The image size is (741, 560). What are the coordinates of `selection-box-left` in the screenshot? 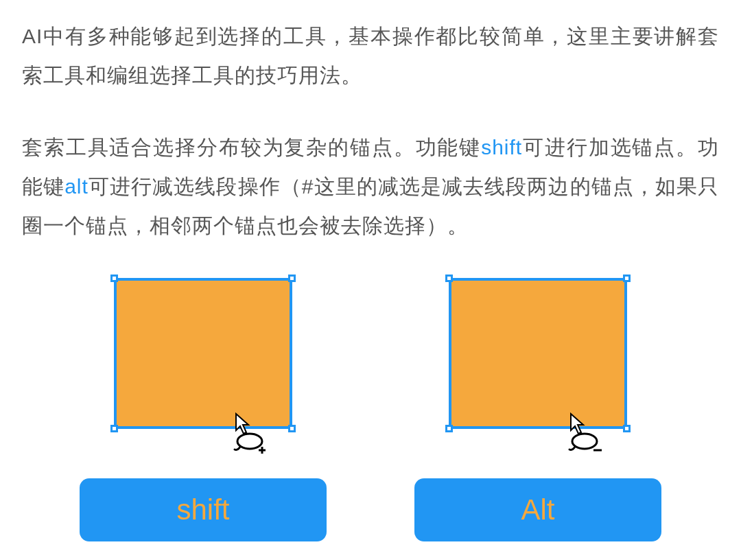 It's located at (203, 353).